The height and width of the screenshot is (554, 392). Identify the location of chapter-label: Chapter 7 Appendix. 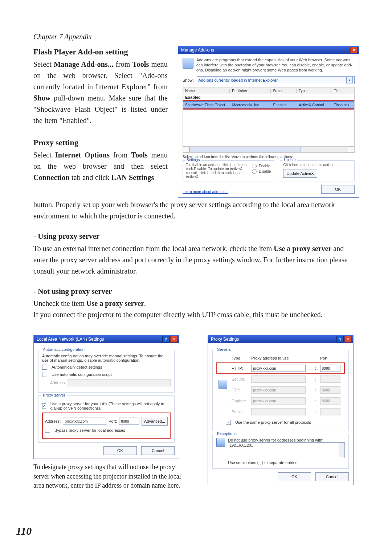
(62, 37).